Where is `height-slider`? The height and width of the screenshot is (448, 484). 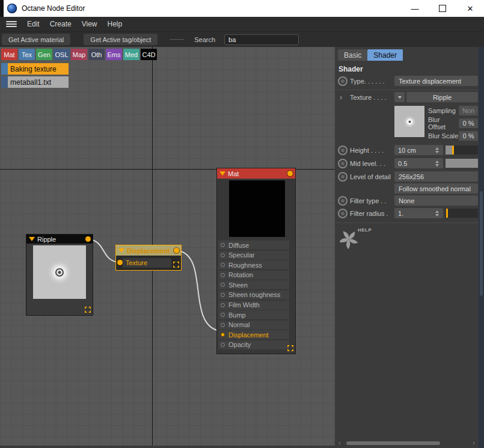 height-slider is located at coordinates (462, 150).